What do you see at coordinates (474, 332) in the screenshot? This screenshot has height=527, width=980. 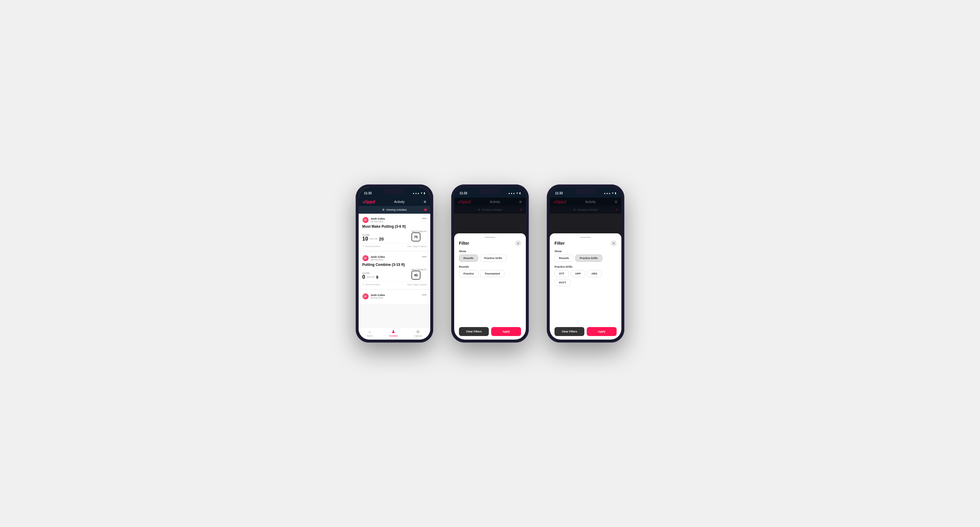 I see `clear-filters-btn-2: Clear Filters` at bounding box center [474, 332].